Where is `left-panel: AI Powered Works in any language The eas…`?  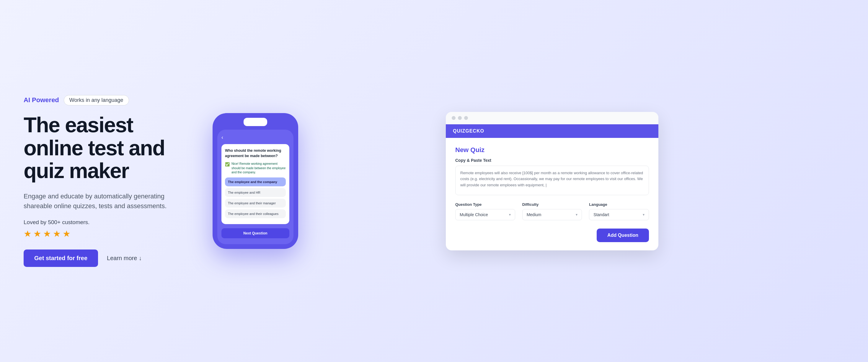 left-panel: AI Powered Works in any language The eas… is located at coordinates (109, 181).